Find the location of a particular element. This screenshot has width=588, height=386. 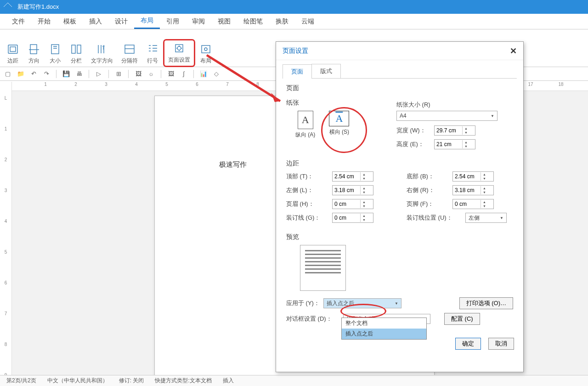

document-text: 极速写作 is located at coordinates (233, 165).